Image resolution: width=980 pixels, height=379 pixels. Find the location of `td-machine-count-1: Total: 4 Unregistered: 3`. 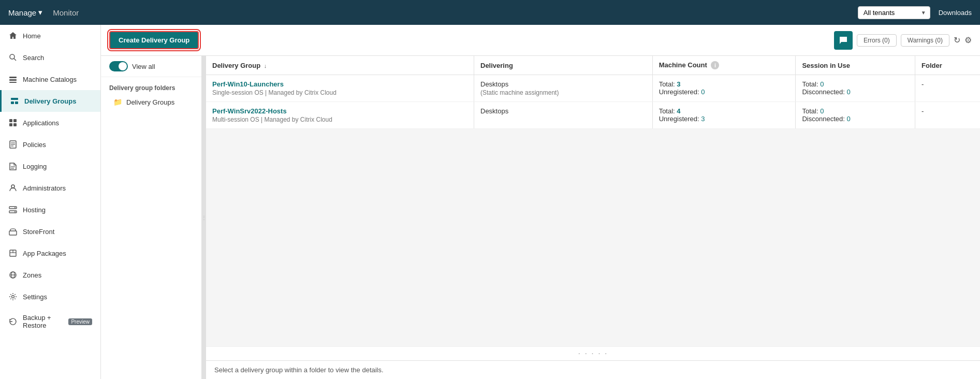

td-machine-count-1: Total: 4 Unregistered: 3 is located at coordinates (724, 115).